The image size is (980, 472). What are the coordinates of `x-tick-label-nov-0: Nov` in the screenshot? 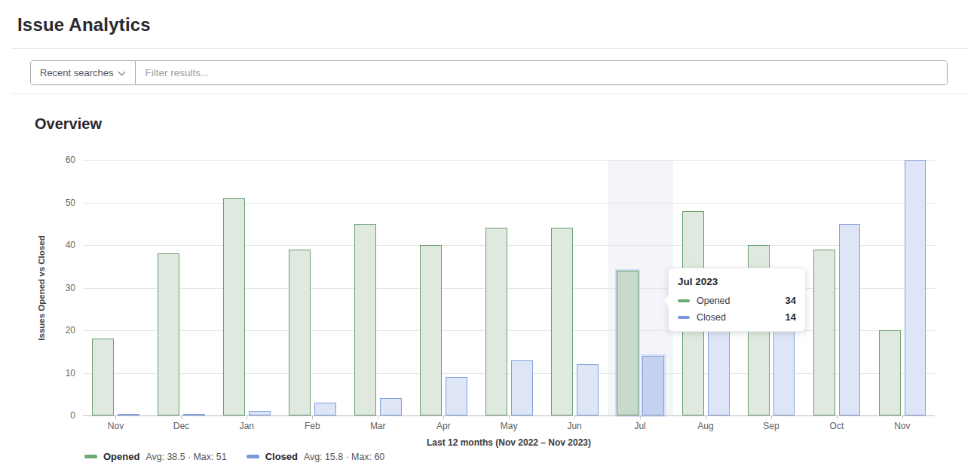 It's located at (115, 426).